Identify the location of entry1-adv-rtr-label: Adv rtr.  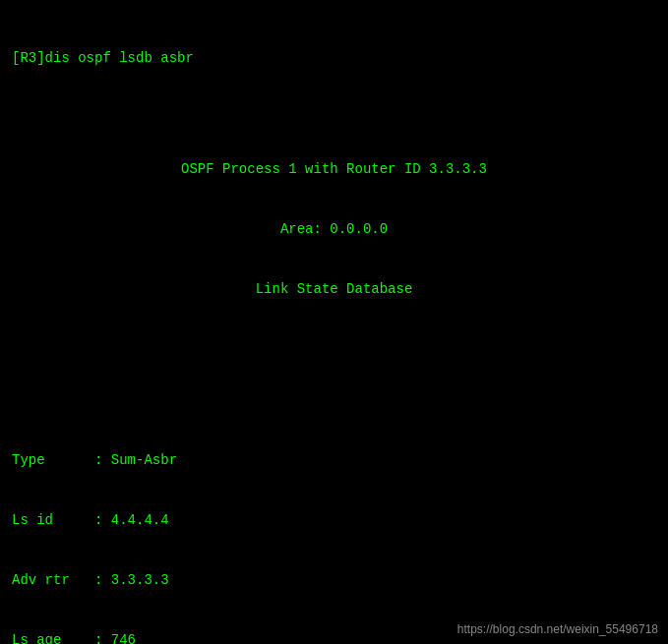
(53, 580).